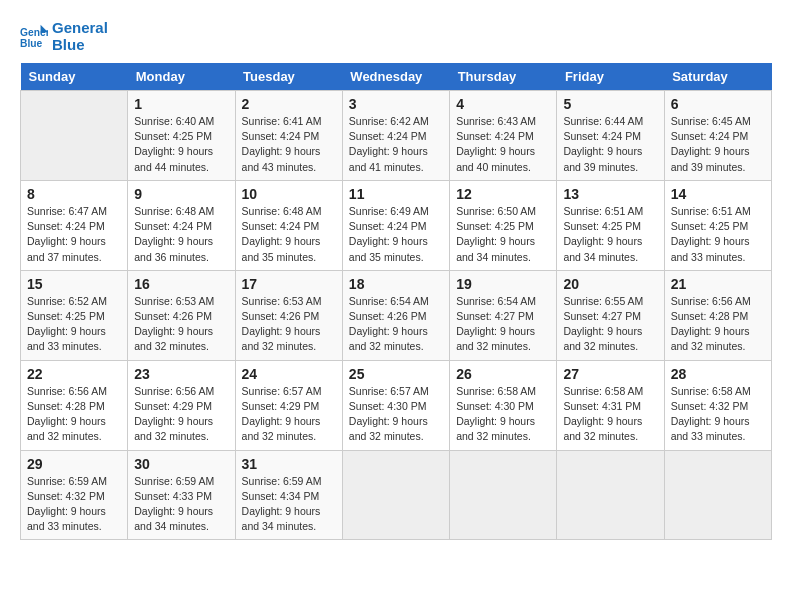 The width and height of the screenshot is (792, 612). I want to click on calendar-cell: 20Sunrise: 6:55 AMSunset: 4:27 PMDayligh…, so click(610, 315).